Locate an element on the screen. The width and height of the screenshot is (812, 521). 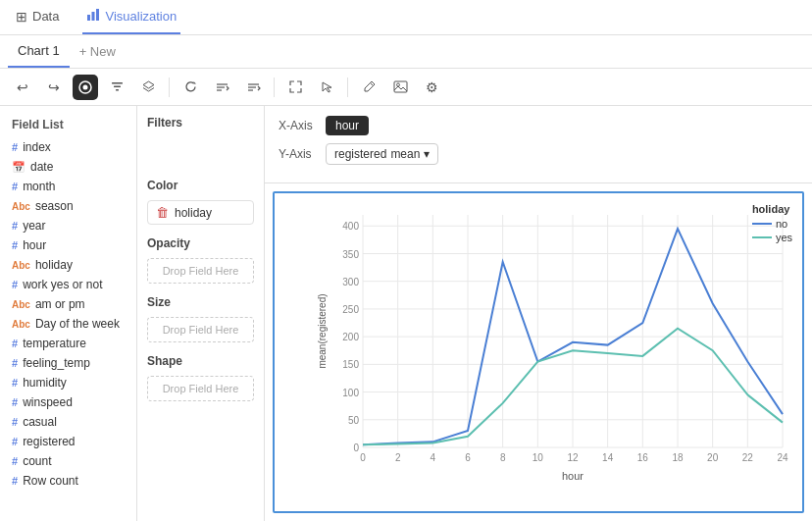
image-button is located at coordinates (400, 87).